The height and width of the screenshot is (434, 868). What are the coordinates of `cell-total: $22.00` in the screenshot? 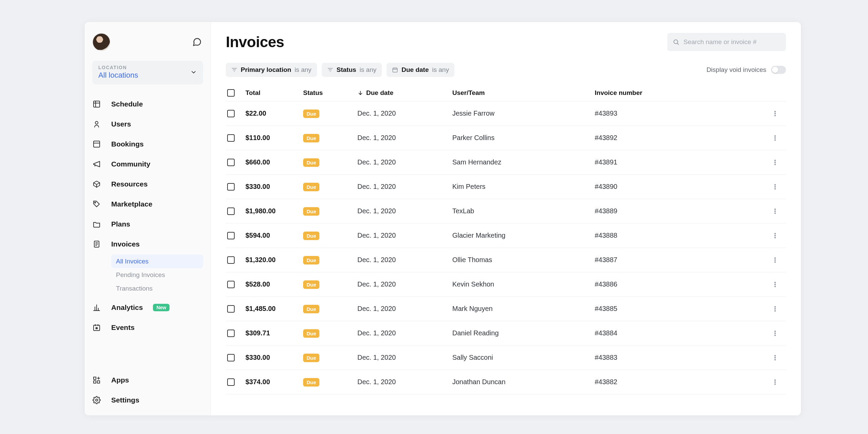 It's located at (274, 113).